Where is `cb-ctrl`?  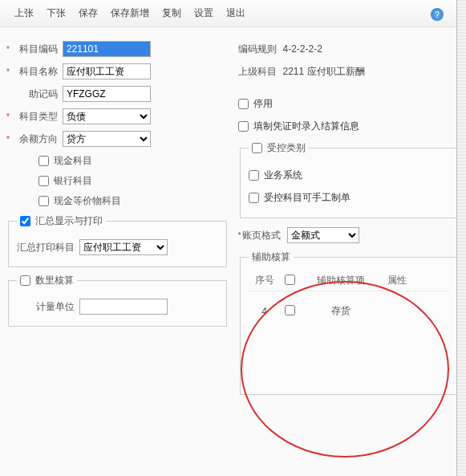
cb-ctrl is located at coordinates (257, 148).